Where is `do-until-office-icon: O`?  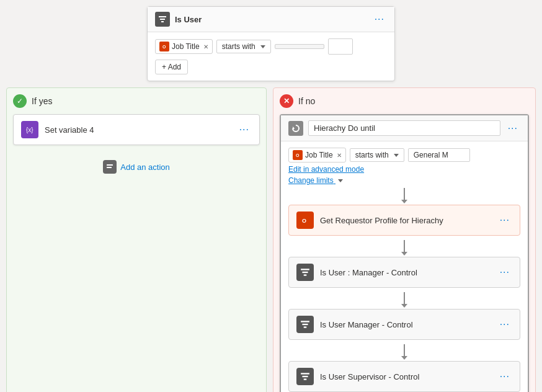
do-until-office-icon: O is located at coordinates (298, 155).